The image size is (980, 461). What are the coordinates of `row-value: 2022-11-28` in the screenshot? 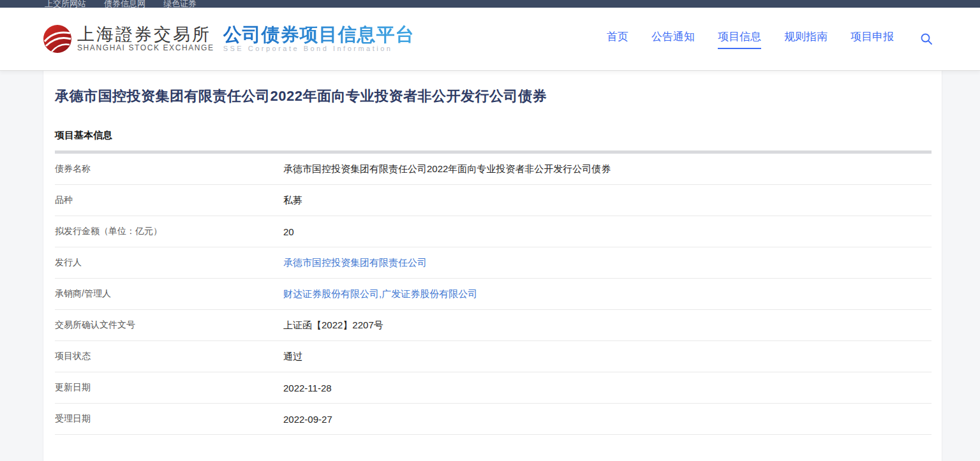 It's located at (308, 388).